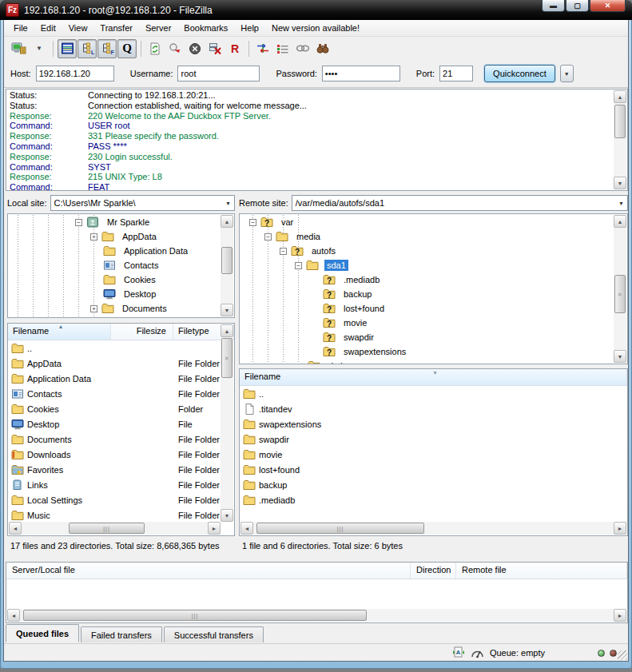 This screenshot has height=672, width=632. I want to click on site-manager-dropdown-button: ▼, so click(39, 49).